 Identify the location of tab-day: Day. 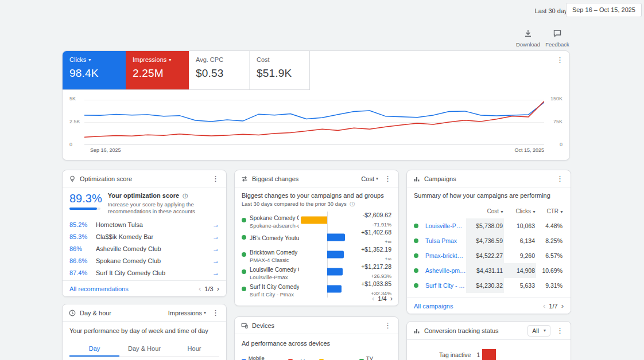
(94, 349).